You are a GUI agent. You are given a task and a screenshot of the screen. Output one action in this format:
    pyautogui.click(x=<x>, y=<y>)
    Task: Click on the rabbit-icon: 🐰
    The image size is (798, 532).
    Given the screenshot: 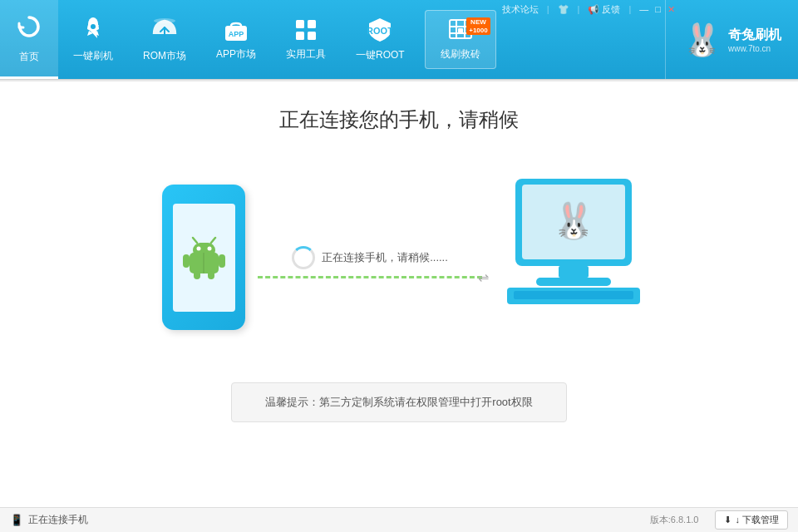 What is the action you would take?
    pyautogui.click(x=702, y=40)
    